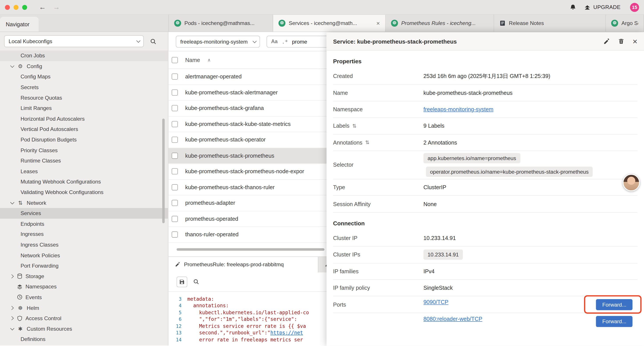 The image size is (644, 346). Describe the element at coordinates (530, 76) in the screenshot. I see `property-value: 253d 16h 6m ago (2025年1月13日 GMT+8 1:25:3…` at that location.